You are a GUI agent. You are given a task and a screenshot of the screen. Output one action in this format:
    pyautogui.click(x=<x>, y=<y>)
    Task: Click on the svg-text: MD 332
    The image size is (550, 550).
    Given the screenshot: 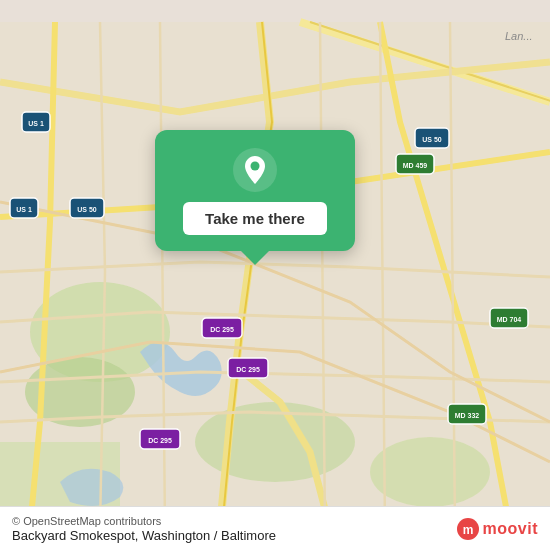 What is the action you would take?
    pyautogui.click(x=468, y=416)
    